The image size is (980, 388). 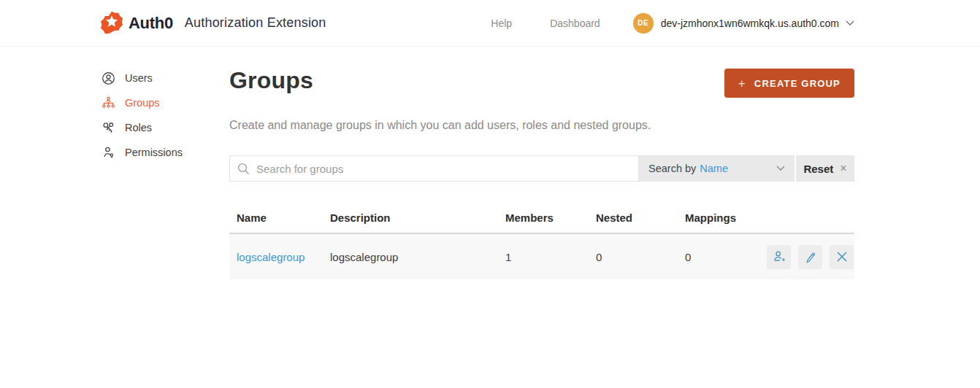 What do you see at coordinates (165, 128) in the screenshot?
I see `sidebar-item-roles: Roles` at bounding box center [165, 128].